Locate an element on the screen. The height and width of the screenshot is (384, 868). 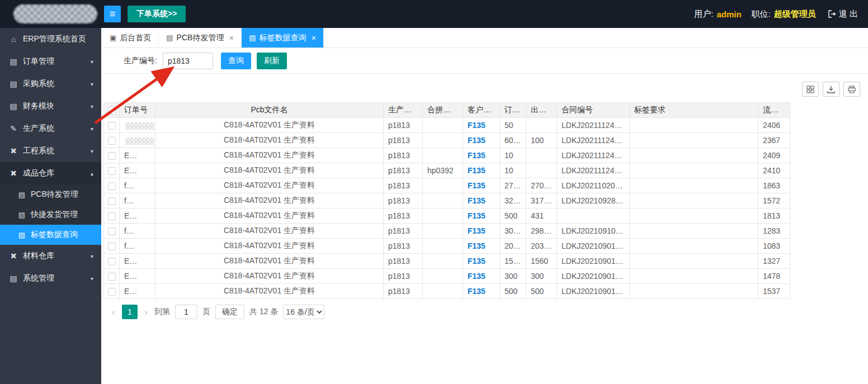
sidebar-item-erp-home: ⌂ ERP管理系统首页 is located at coordinates (50, 39).